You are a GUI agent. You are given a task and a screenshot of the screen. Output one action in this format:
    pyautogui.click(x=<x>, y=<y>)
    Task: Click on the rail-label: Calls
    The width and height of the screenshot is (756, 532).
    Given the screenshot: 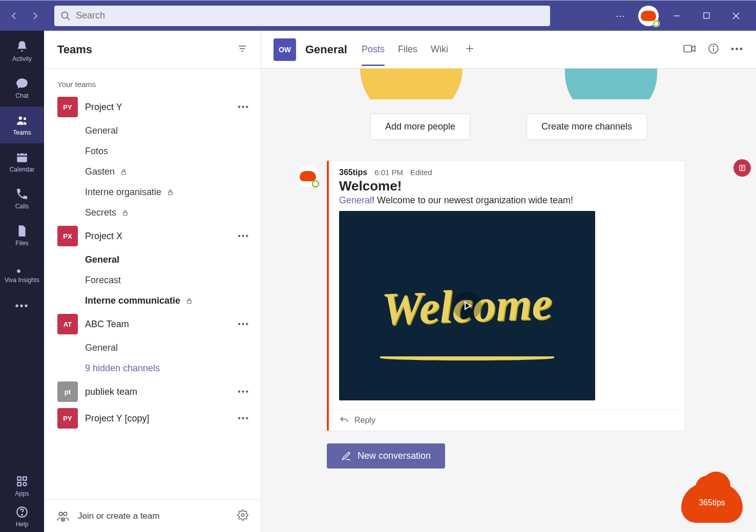 What is the action you would take?
    pyautogui.click(x=23, y=206)
    